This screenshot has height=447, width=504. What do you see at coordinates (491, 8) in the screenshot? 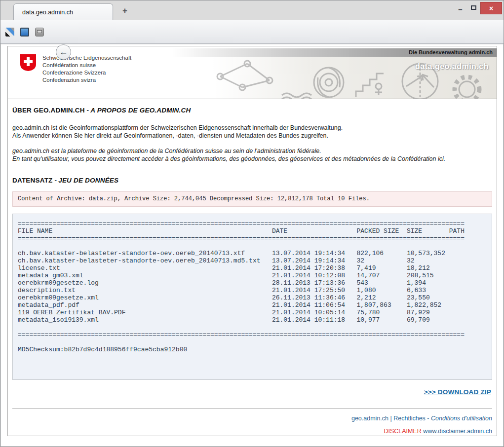
I see `close-button: ×` at bounding box center [491, 8].